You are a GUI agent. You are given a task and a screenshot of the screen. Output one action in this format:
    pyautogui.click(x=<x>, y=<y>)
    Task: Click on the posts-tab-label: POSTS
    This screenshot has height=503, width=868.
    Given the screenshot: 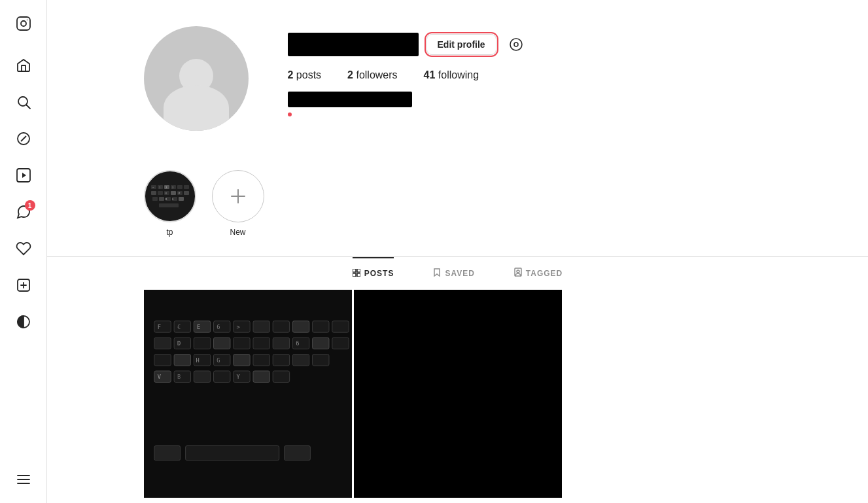 What is the action you would take?
    pyautogui.click(x=379, y=273)
    